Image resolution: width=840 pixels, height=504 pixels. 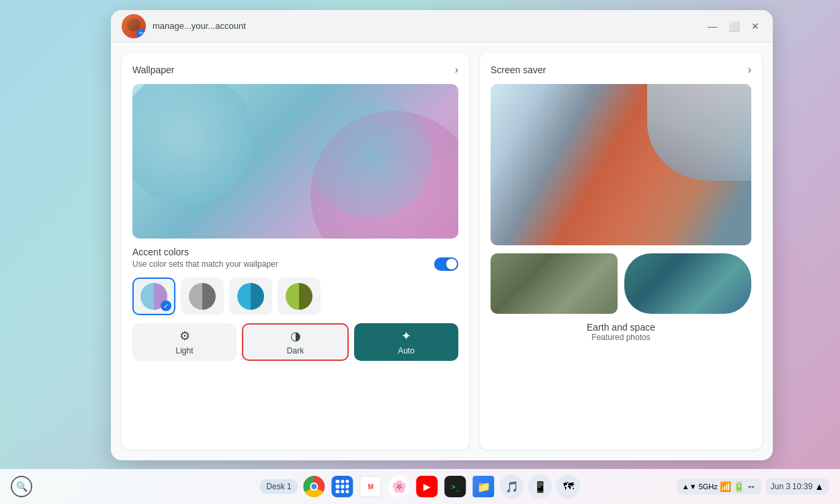 What do you see at coordinates (457, 70) in the screenshot?
I see `wallpaper-chevron-icon: ›` at bounding box center [457, 70].